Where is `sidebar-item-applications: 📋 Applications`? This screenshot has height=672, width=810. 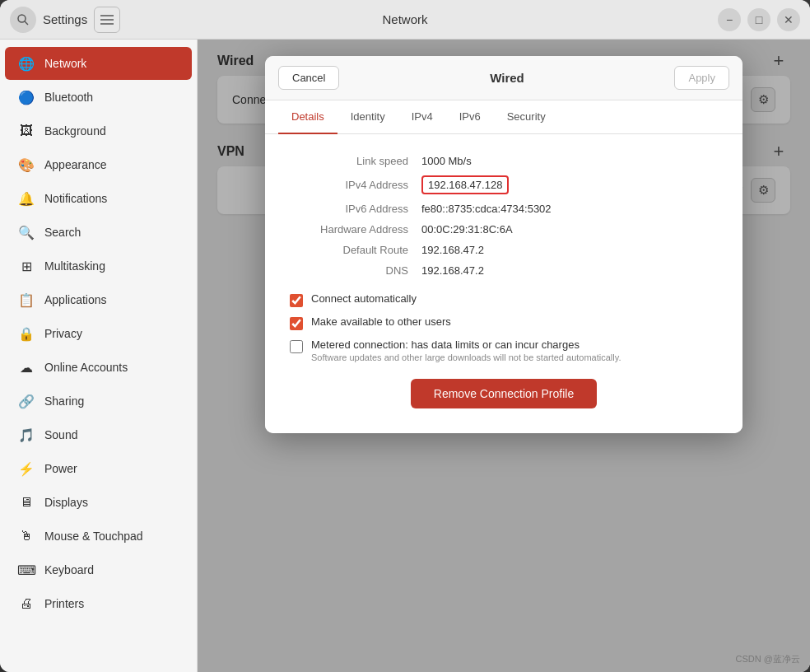
sidebar-item-applications: 📋 Applications is located at coordinates (99, 300).